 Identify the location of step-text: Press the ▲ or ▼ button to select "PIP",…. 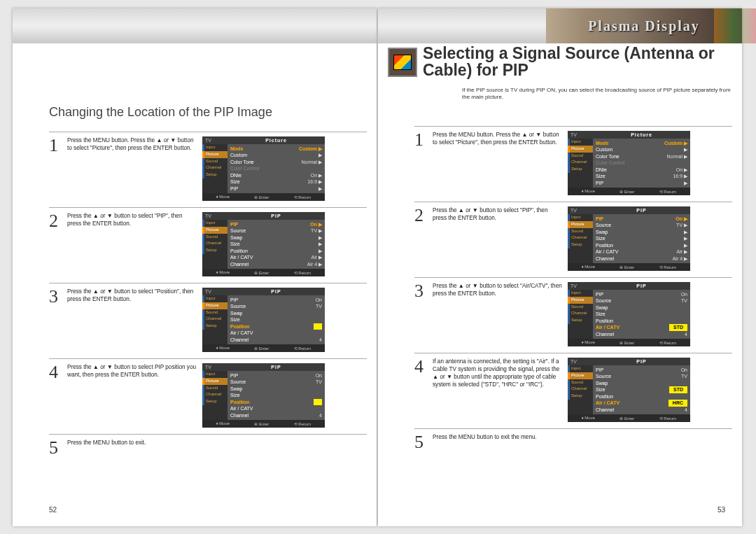
(497, 214).